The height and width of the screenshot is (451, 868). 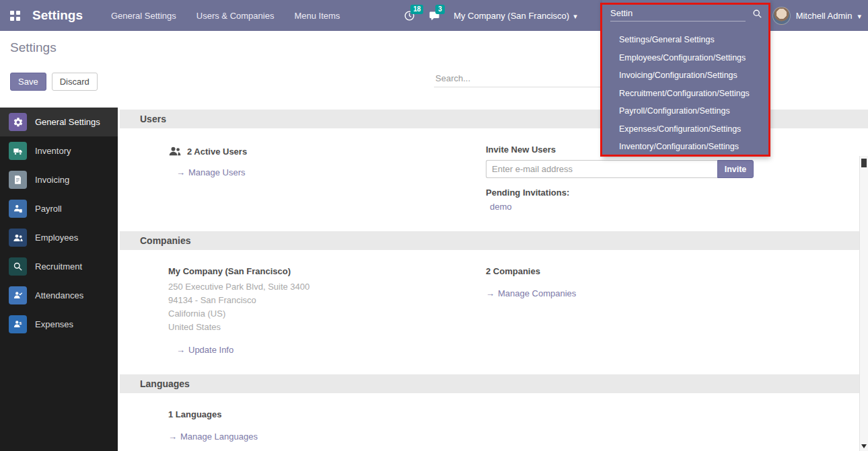 I want to click on apps-grid-icon, so click(x=15, y=16).